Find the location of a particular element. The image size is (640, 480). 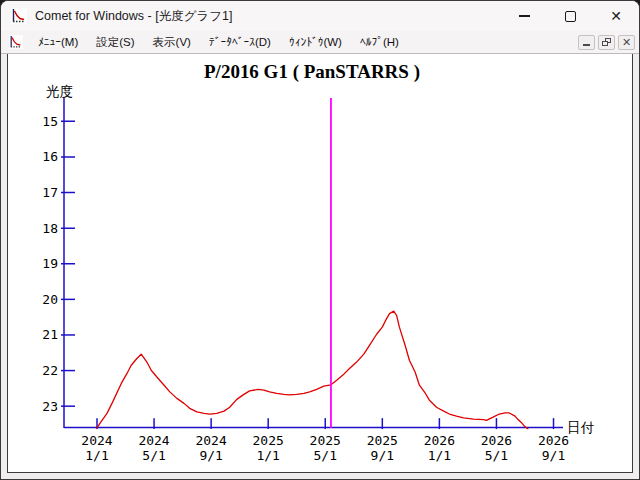

window-title: Comet for Windows - [光度グラフ1] is located at coordinates (134, 16).